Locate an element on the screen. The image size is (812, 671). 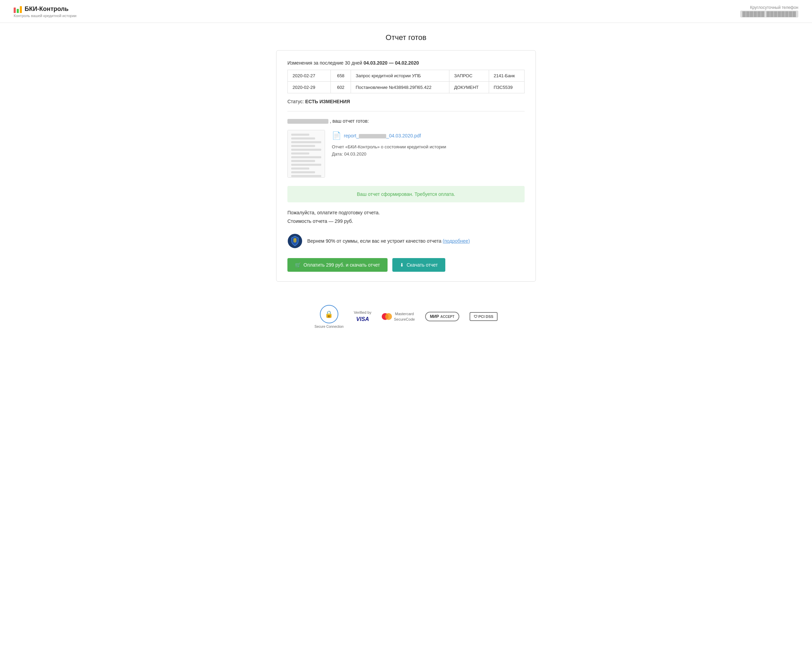
report-description: Отчет «БКИ-Контроль» о состоянии кредитн… is located at coordinates (428, 151).